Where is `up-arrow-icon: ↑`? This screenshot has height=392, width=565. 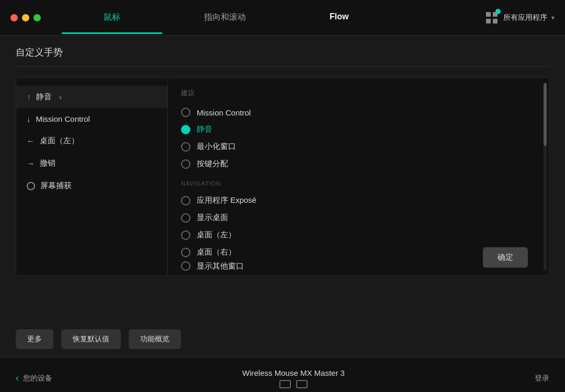 up-arrow-icon: ↑ is located at coordinates (29, 97).